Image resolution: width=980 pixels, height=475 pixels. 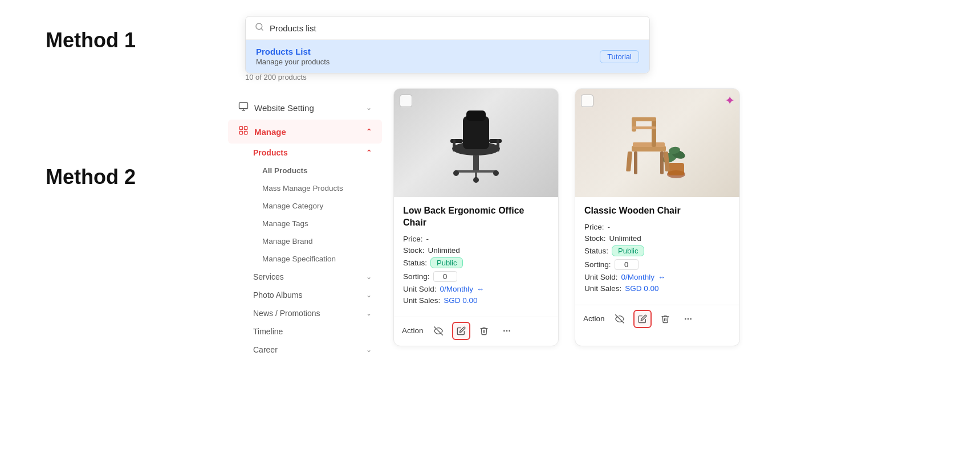 I want to click on card1-sorting-input, so click(x=445, y=277).